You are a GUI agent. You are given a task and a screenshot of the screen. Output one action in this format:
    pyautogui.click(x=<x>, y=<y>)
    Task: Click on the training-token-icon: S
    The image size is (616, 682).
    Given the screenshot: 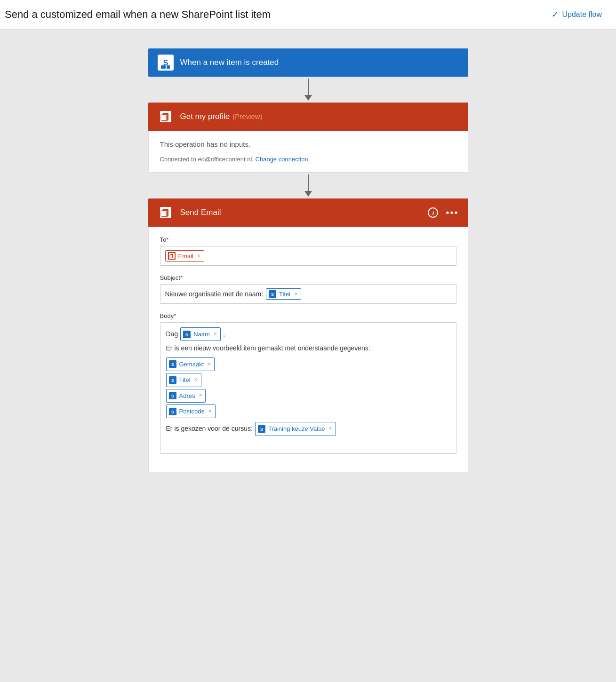 What is the action you would take?
    pyautogui.click(x=262, y=429)
    